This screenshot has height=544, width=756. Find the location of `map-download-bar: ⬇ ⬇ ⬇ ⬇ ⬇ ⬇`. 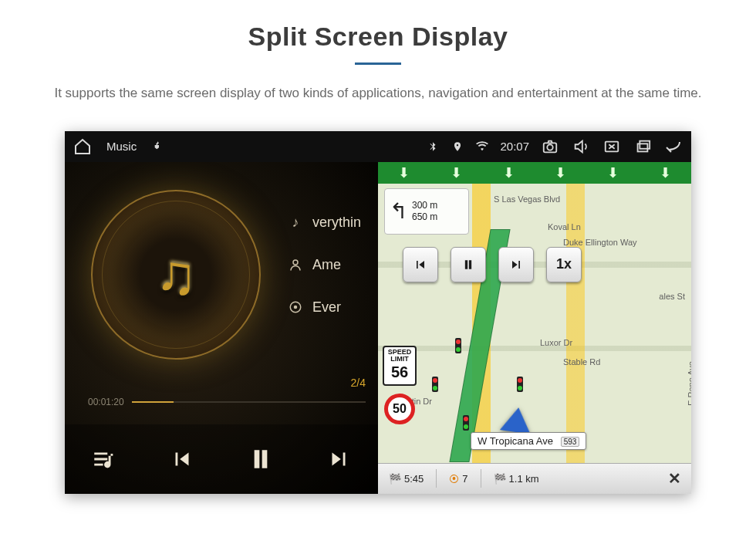

map-download-bar: ⬇ ⬇ ⬇ ⬇ ⬇ ⬇ is located at coordinates (535, 173).